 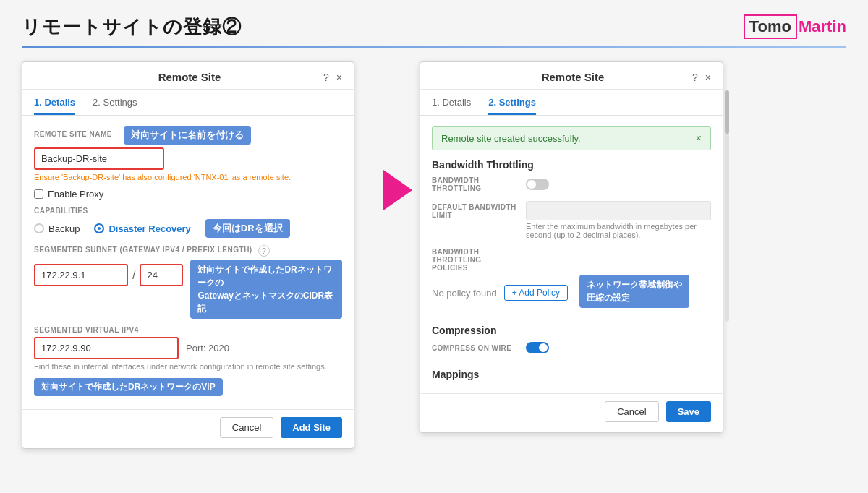 What do you see at coordinates (631, 412) in the screenshot?
I see `right-cancel-button: Cancel` at bounding box center [631, 412].